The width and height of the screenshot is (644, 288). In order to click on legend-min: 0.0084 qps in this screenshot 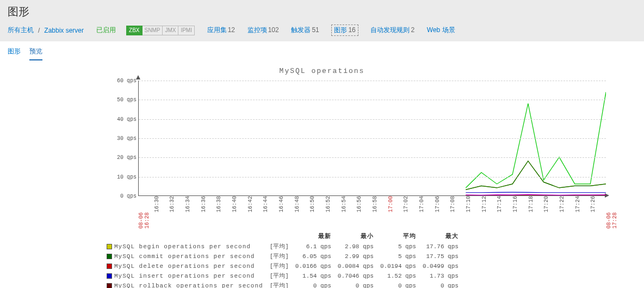, I will do `click(358, 266)`.